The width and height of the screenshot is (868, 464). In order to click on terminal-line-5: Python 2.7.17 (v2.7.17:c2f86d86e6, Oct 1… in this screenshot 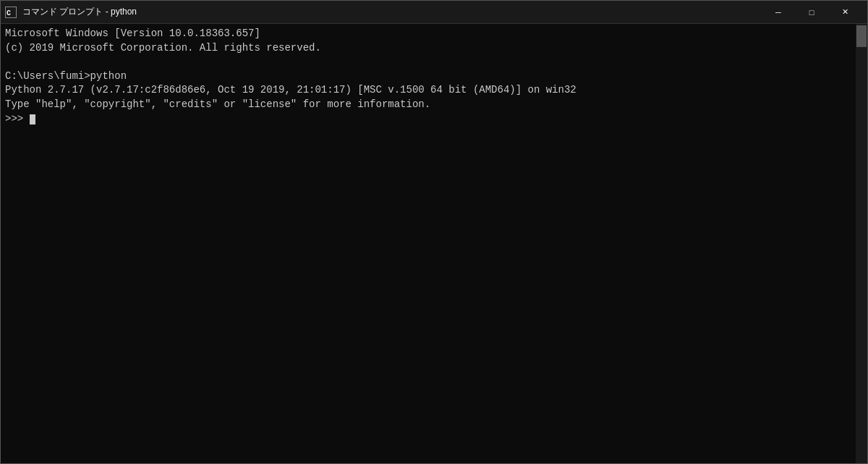, I will do `click(434, 90)`.